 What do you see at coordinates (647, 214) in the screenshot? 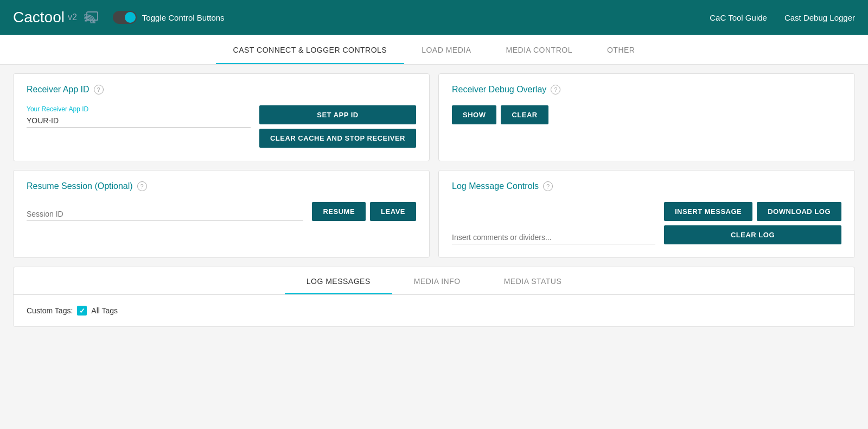
I see `log-message-controls-card: Log Message Controls ? INSERT MESSAGE DO…` at bounding box center [647, 214].